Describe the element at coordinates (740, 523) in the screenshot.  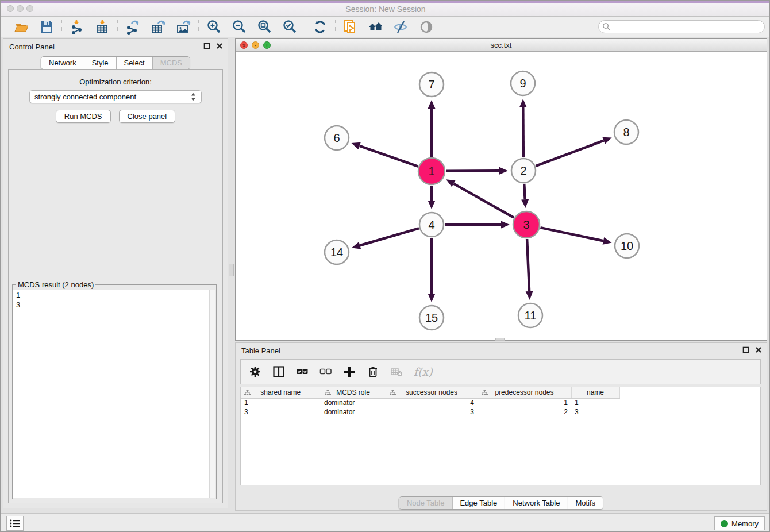
I see `memory-button: Memory` at that location.